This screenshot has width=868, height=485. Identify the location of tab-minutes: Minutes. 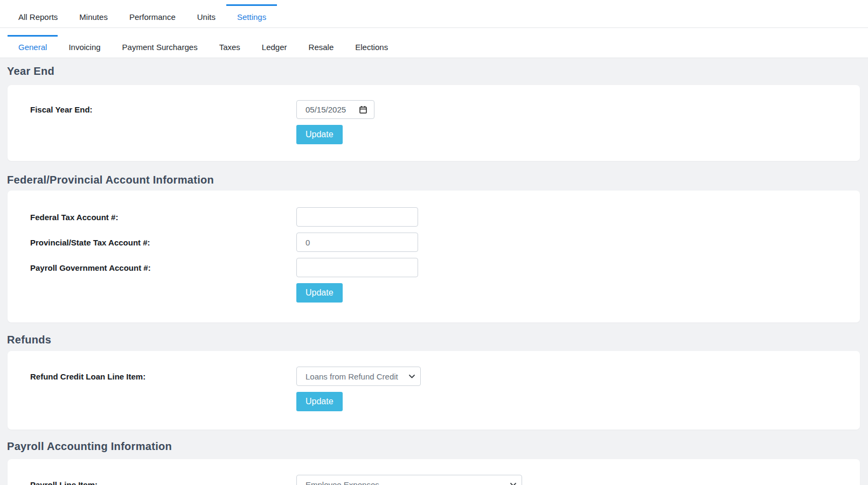
(94, 16).